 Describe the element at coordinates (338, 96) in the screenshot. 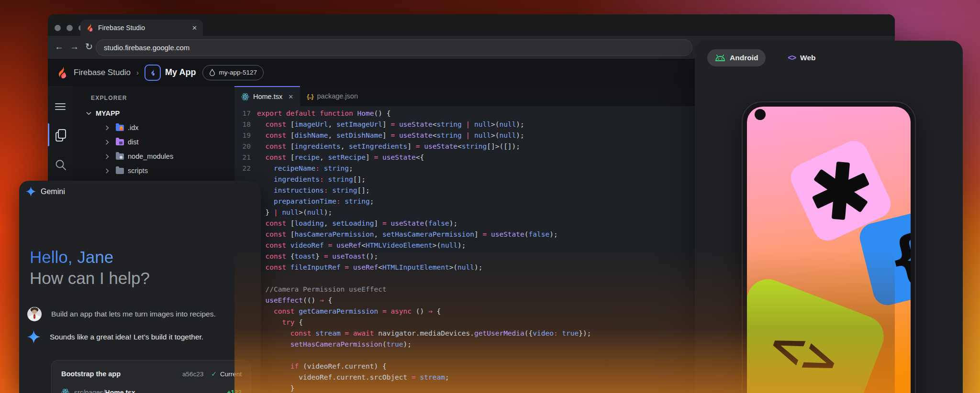

I see `editor-tab-label: package.json` at that location.